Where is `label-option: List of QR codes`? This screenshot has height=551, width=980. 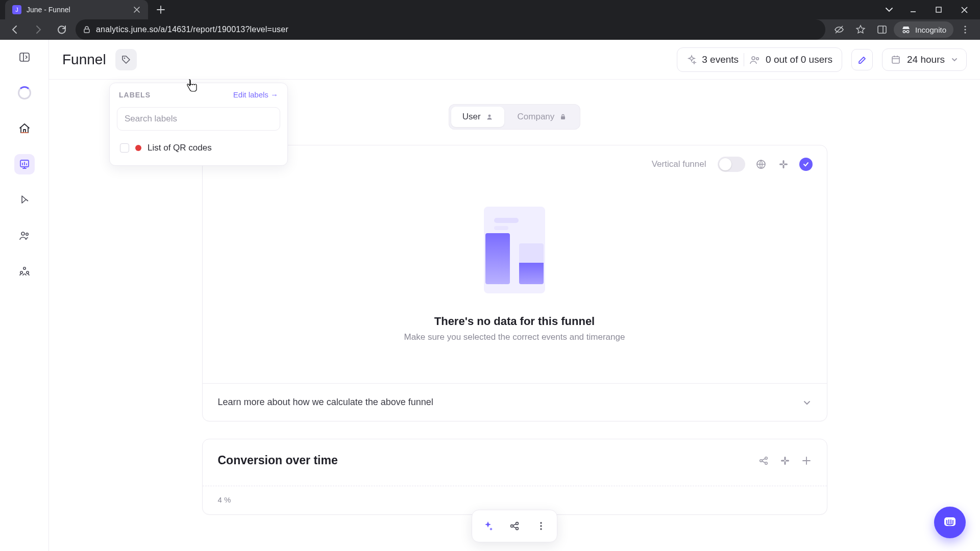
label-option: List of QR codes is located at coordinates (199, 148).